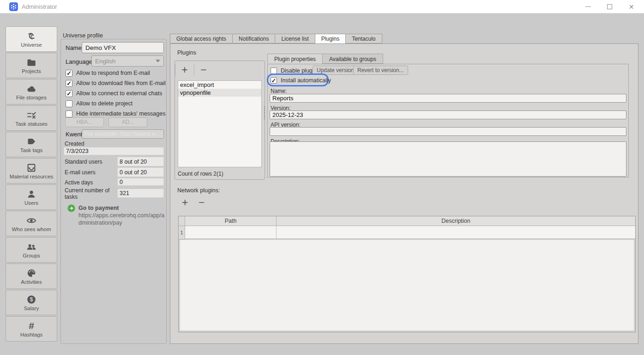  What do you see at coordinates (279, 91) in the screenshot?
I see `plugin-name-label: Name:` at bounding box center [279, 91].